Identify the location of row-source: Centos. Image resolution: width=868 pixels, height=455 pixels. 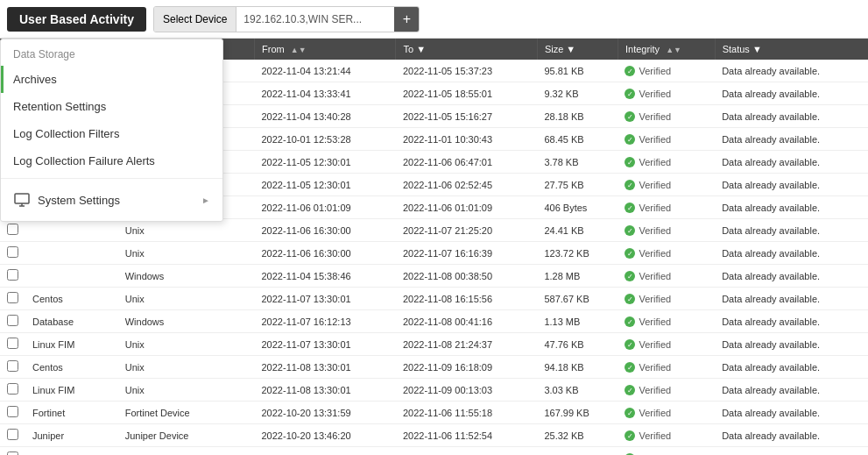
(72, 299).